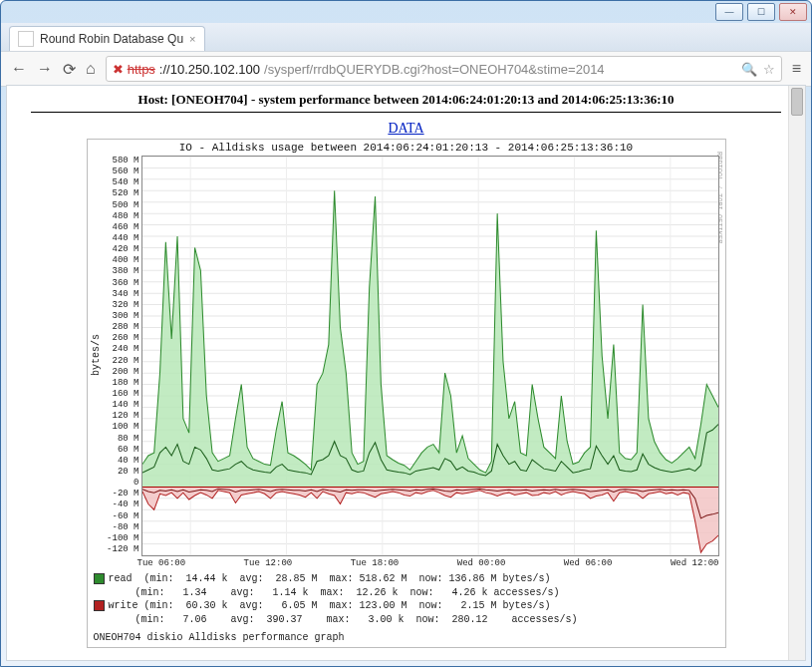 The height and width of the screenshot is (667, 812). I want to click on legend-read-name: read, so click(124, 578).